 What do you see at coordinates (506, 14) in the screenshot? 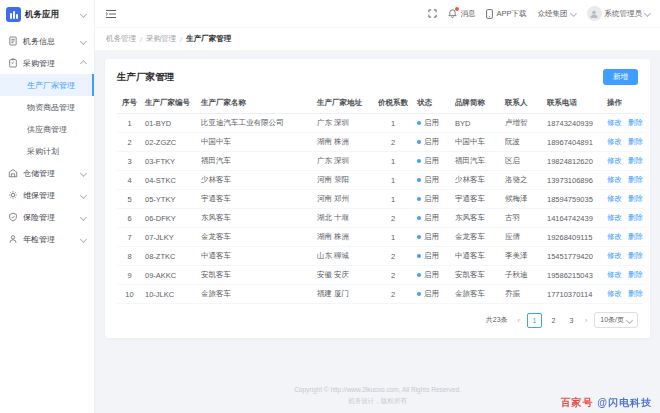
I see `app-download-button: APP下载` at bounding box center [506, 14].